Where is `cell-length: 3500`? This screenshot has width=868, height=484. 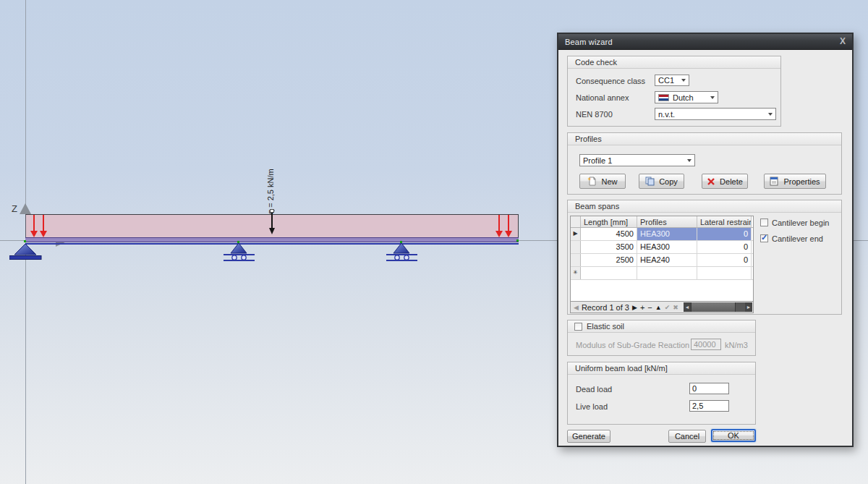
cell-length: 3500 is located at coordinates (609, 247).